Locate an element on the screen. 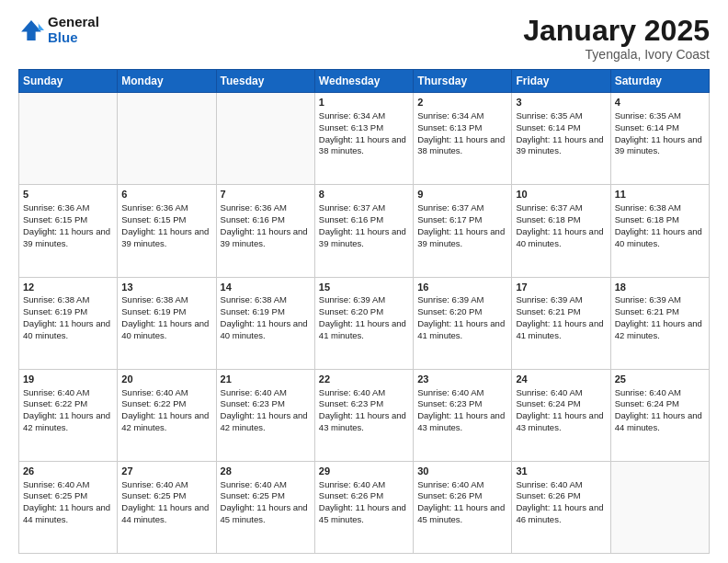 The image size is (728, 563). day-content: Daylight: 11 hours and 46 minutes. is located at coordinates (561, 514).